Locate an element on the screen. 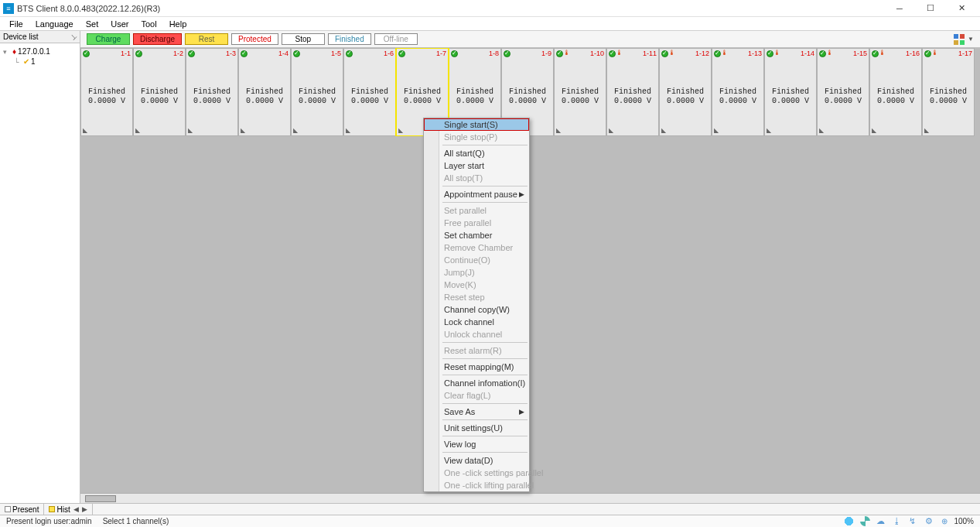 Image resolution: width=980 pixels, height=527 pixels. menu-item: View data(D) is located at coordinates (476, 460).